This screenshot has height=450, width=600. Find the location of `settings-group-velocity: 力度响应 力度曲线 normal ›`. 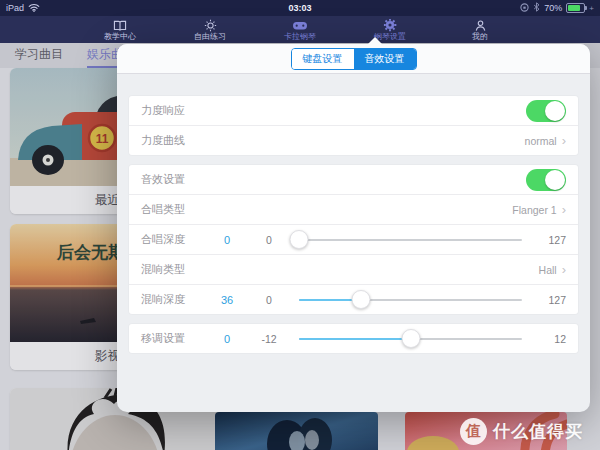

settings-group-velocity: 力度响应 力度曲线 normal › is located at coordinates (354, 126).